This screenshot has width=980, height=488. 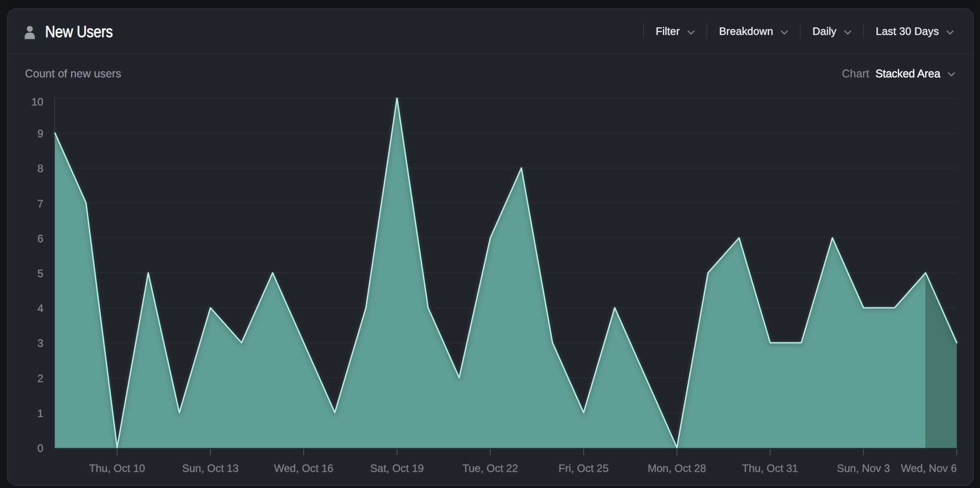 What do you see at coordinates (754, 32) in the screenshot?
I see `breakdown-dropdown: Breakdown` at bounding box center [754, 32].